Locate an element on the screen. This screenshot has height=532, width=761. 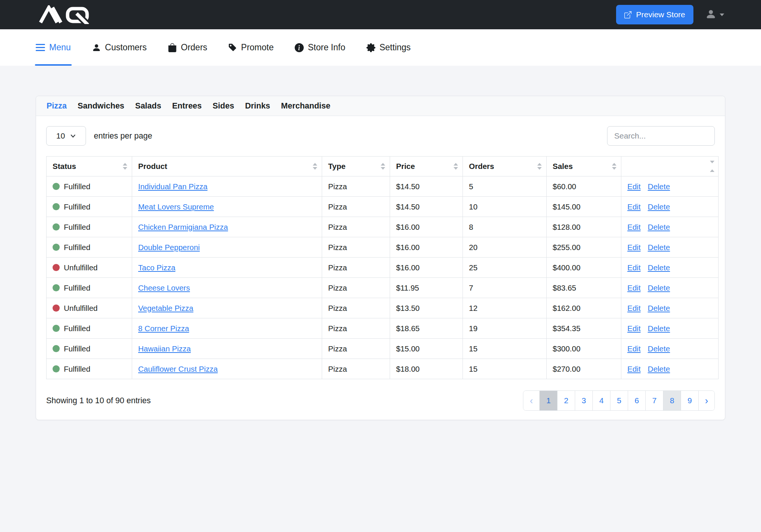
price-cell: $16.00 is located at coordinates (426, 227).